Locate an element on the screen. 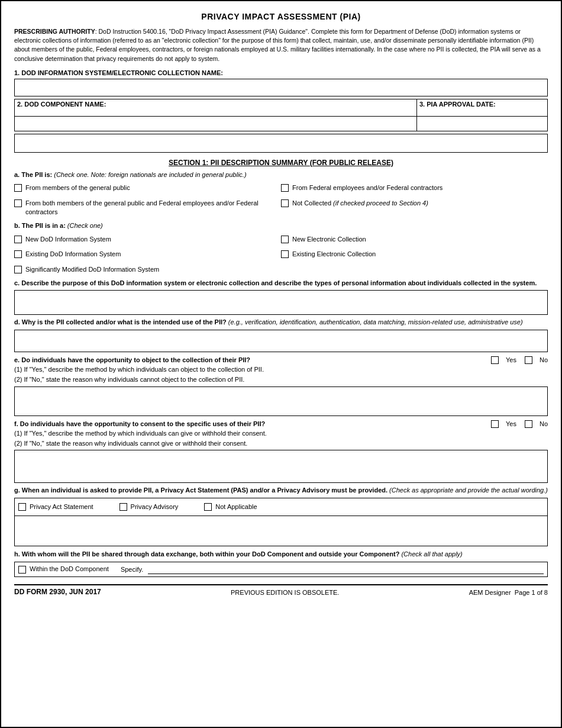 The width and height of the screenshot is (562, 728). b-option-4: Existing Electronic Collection is located at coordinates (414, 255).